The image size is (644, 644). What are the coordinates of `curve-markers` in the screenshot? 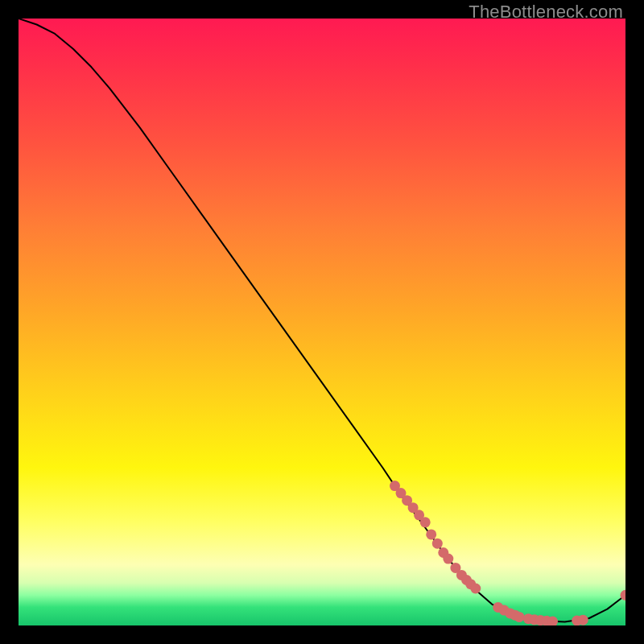 It's located at (507, 553).